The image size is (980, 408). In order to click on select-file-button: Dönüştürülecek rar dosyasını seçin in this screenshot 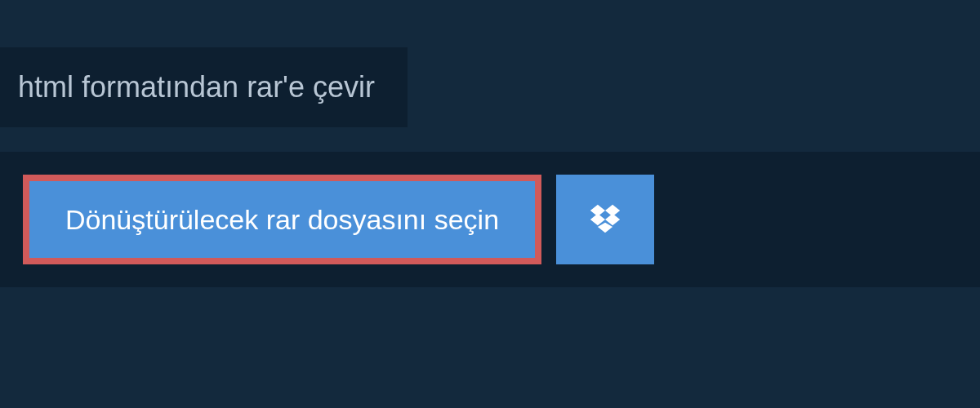, I will do `click(283, 220)`.